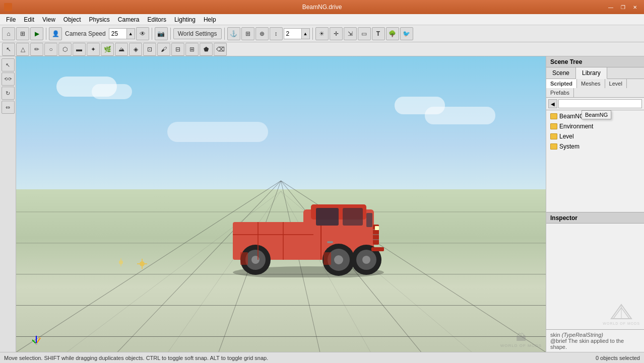 The image size is (644, 363). Describe the element at coordinates (55, 34) in the screenshot. I see `person-button: 👤` at that location.